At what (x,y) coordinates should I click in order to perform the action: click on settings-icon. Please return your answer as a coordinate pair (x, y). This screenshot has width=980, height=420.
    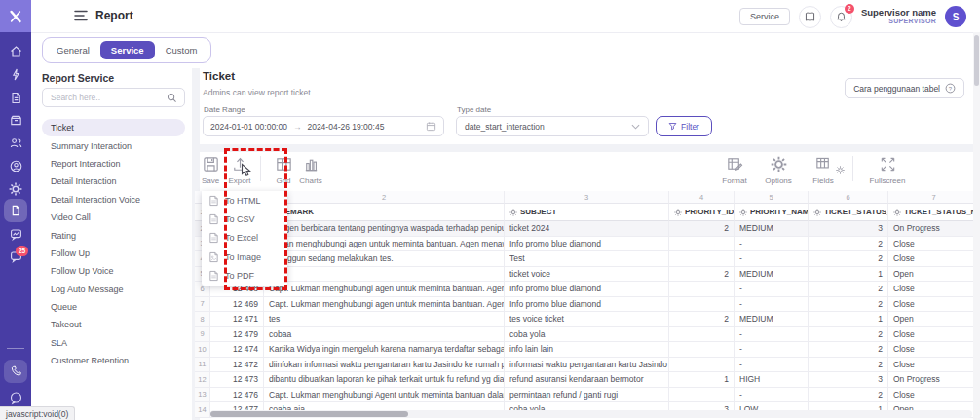
    Looking at the image, I should click on (16, 189).